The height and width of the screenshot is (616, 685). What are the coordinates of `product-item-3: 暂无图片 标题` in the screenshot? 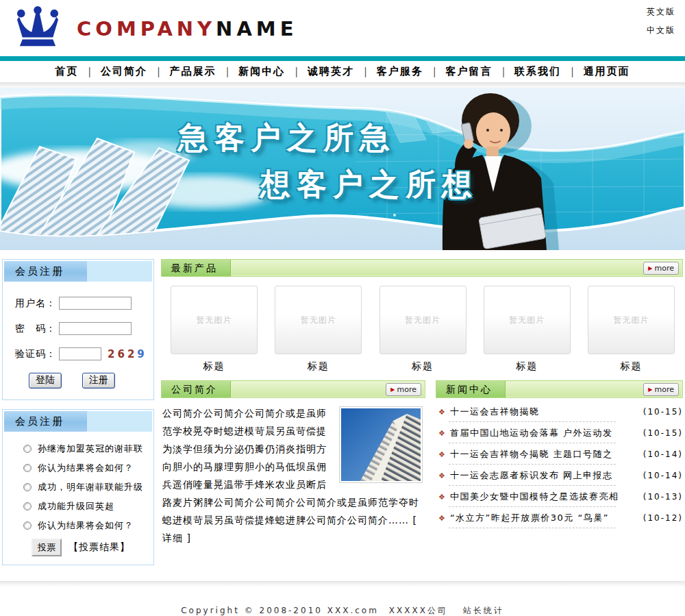 It's located at (527, 329).